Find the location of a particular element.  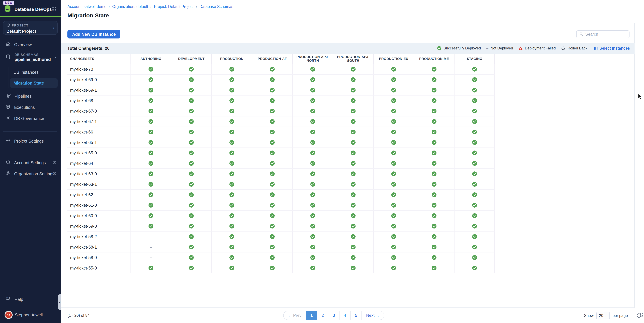

sidebar-item-organization-settings: Organization Settings is located at coordinates (30, 174).